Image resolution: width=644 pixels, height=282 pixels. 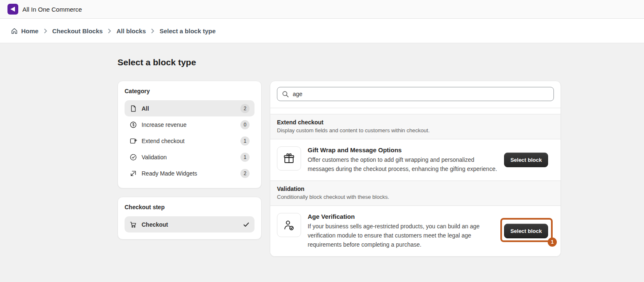 What do you see at coordinates (189, 207) in the screenshot?
I see `checkout-step-title: Checkout step` at bounding box center [189, 207].